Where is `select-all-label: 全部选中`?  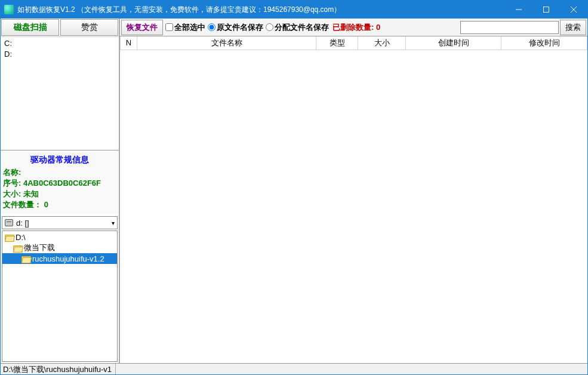
select-all-label: 全部选中 is located at coordinates (190, 27).